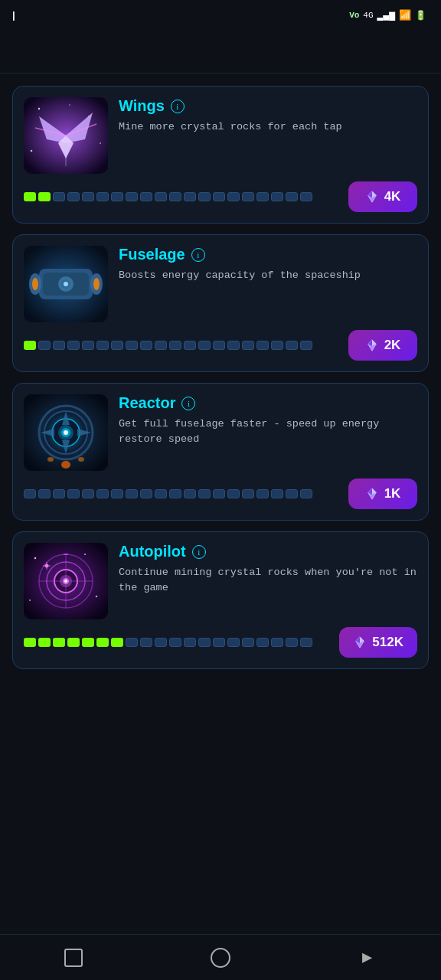 The image size is (441, 980). What do you see at coordinates (268, 580) in the screenshot?
I see `card-desc-autopilot: Continue mining crystal rocks when you'r…` at bounding box center [268, 580].